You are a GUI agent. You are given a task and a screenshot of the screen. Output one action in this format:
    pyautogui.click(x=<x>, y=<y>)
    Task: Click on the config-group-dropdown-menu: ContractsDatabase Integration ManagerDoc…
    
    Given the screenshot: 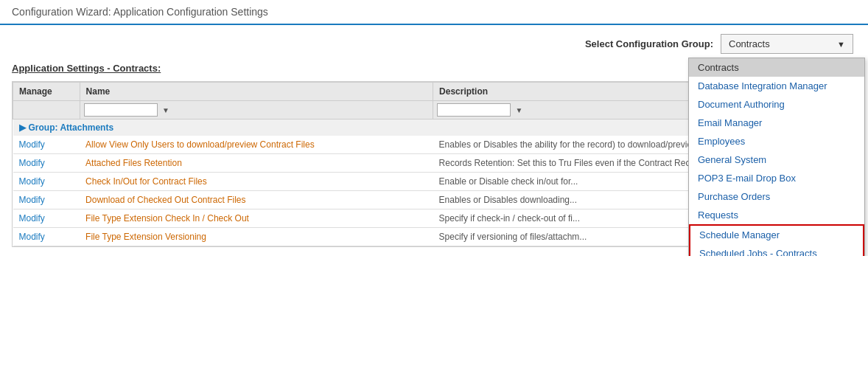 What is the action you would take?
    pyautogui.click(x=777, y=156)
    